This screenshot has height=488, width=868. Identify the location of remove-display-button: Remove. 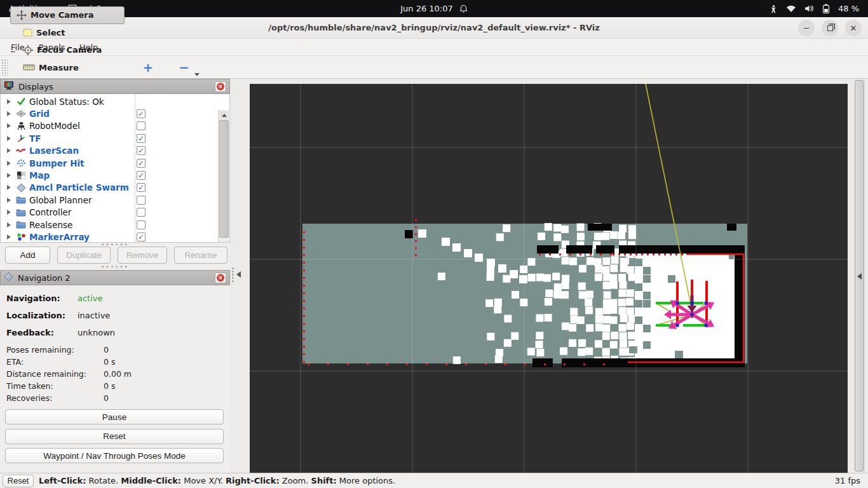
(142, 255).